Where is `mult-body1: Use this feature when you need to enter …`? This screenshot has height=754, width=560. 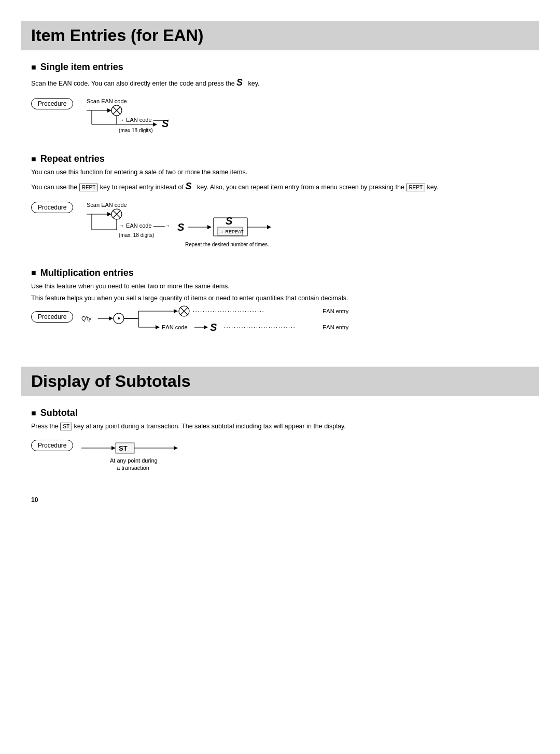
mult-body1: Use this feature when you need to enter … is located at coordinates (280, 286).